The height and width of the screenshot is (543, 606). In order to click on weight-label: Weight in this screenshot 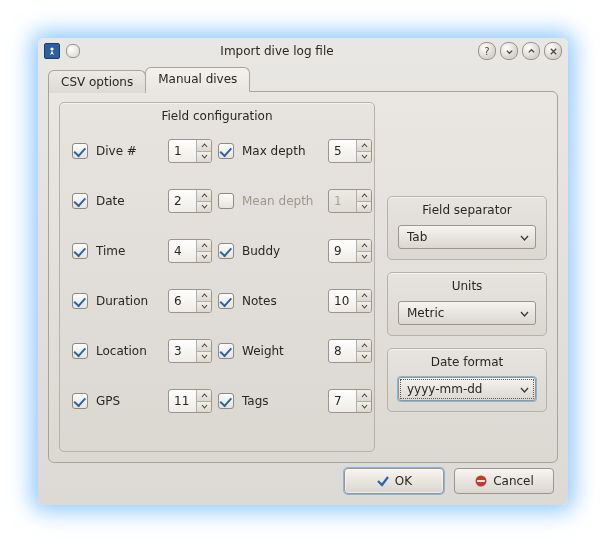, I will do `click(282, 351)`.